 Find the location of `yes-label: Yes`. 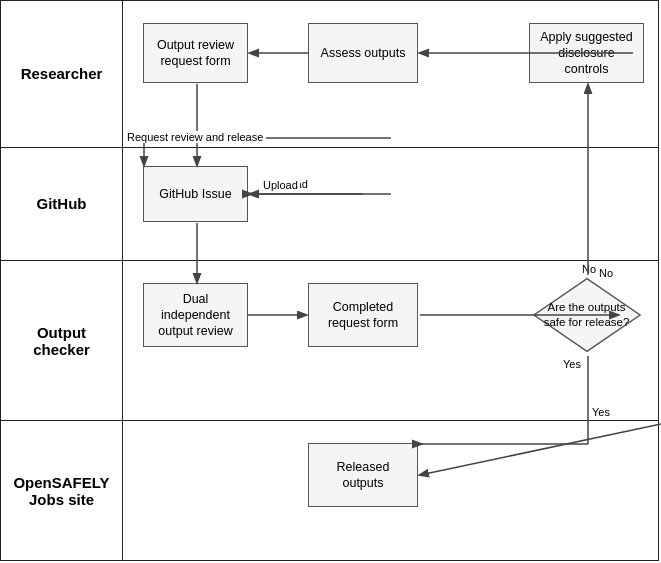

yes-label: Yes is located at coordinates (601, 412).